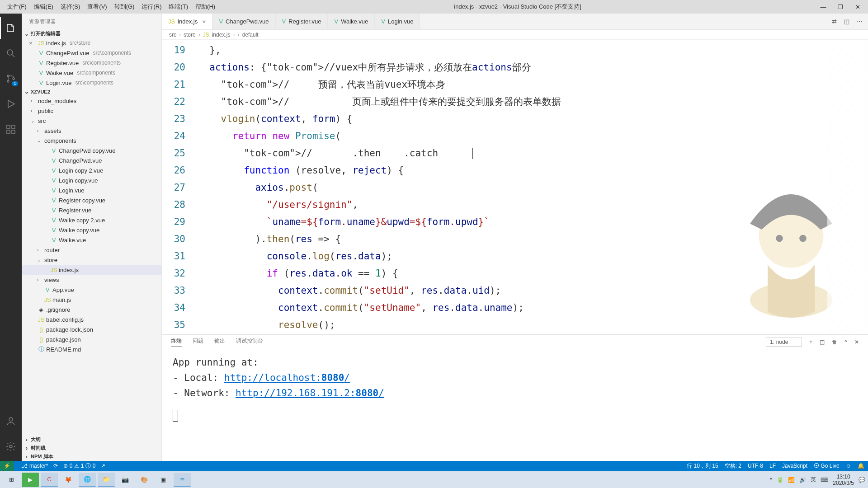  Describe the element at coordinates (91, 250) in the screenshot. I see `folder-item: ›router` at that location.